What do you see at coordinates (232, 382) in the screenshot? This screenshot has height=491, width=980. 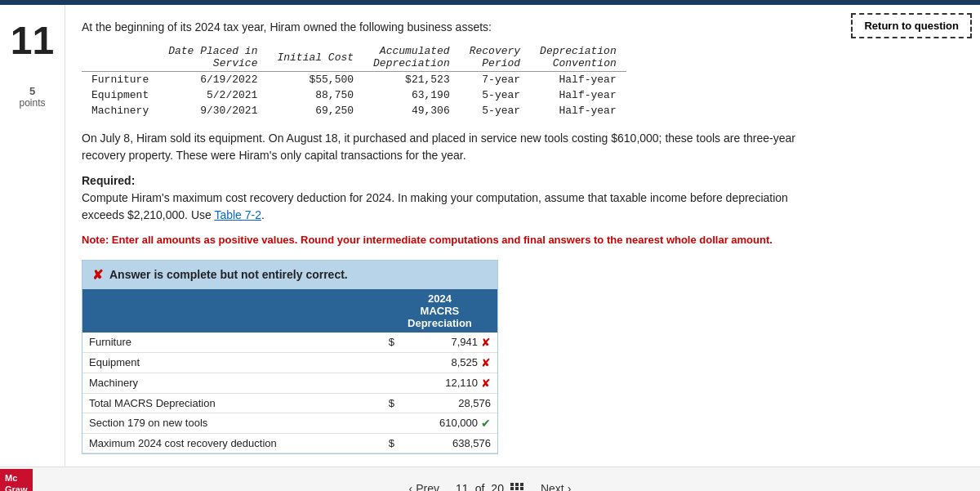 I see `row-label: Machinery` at bounding box center [232, 382].